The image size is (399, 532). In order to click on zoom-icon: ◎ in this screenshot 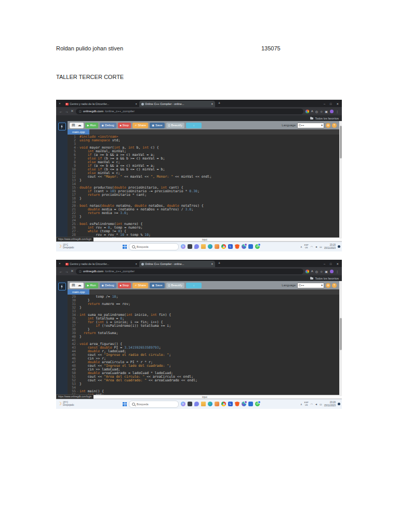, I will do `click(317, 271)`.